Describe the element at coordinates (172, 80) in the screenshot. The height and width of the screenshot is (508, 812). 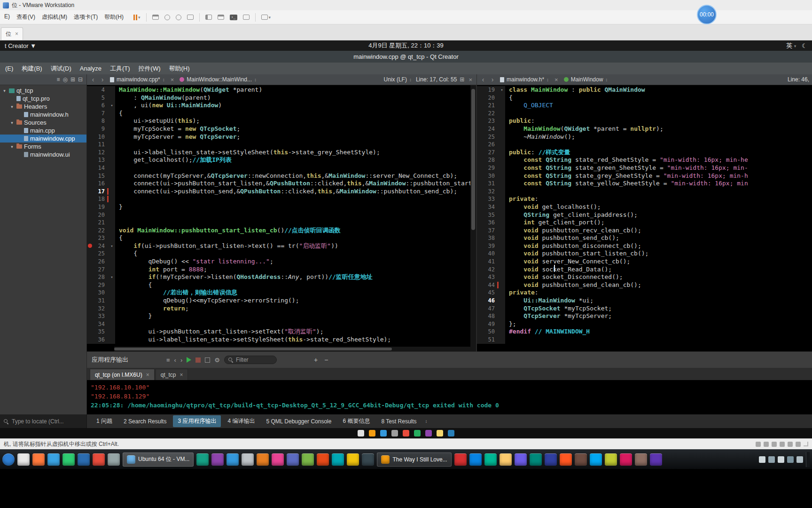
I see `close-document-icon: ×` at that location.